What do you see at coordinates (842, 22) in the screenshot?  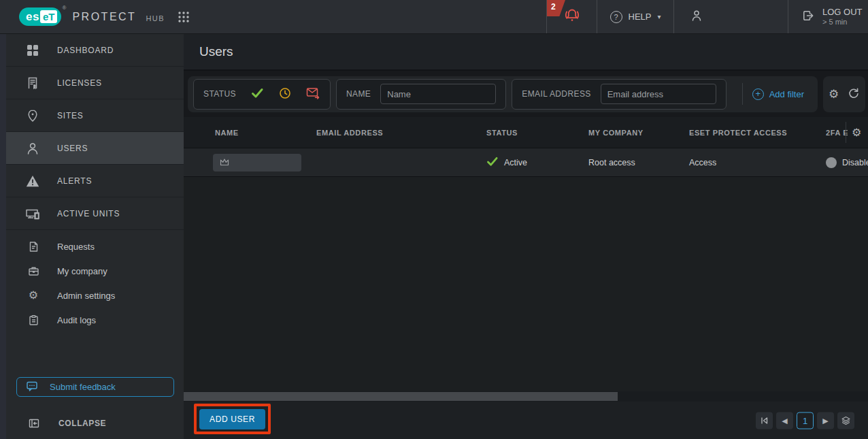 I see `session-timeout-label: > 5 min` at bounding box center [842, 22].